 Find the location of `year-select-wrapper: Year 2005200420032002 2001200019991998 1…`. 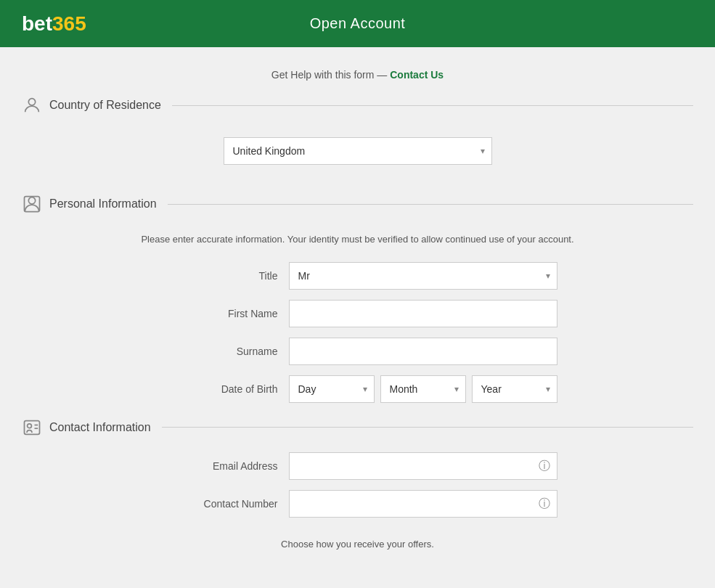

year-select-wrapper: Year 2005200420032002 2001200019991998 1… is located at coordinates (515, 389).